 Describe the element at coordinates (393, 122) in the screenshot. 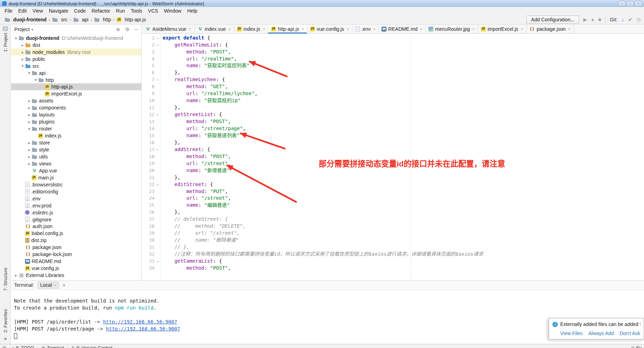

I see `code-line-13: 13 method: "POST",` at that location.